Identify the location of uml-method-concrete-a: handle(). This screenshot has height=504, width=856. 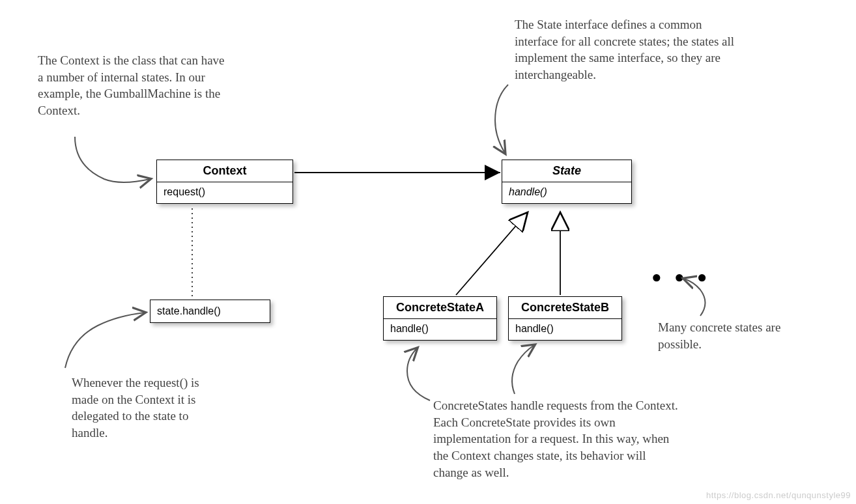
(440, 329).